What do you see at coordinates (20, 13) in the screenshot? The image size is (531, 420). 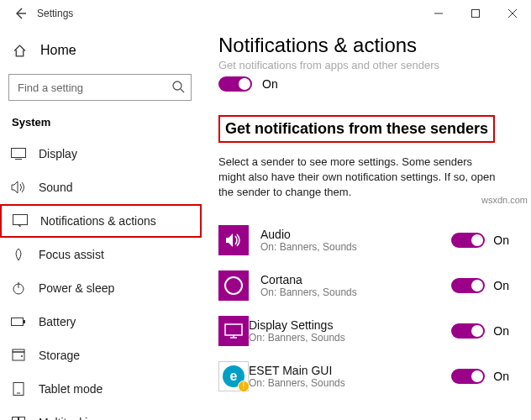 I see `back-button` at bounding box center [20, 13].